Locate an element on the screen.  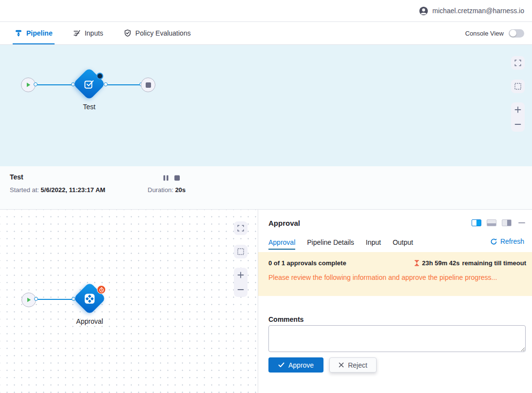
tab-approval: Approval is located at coordinates (282, 242).